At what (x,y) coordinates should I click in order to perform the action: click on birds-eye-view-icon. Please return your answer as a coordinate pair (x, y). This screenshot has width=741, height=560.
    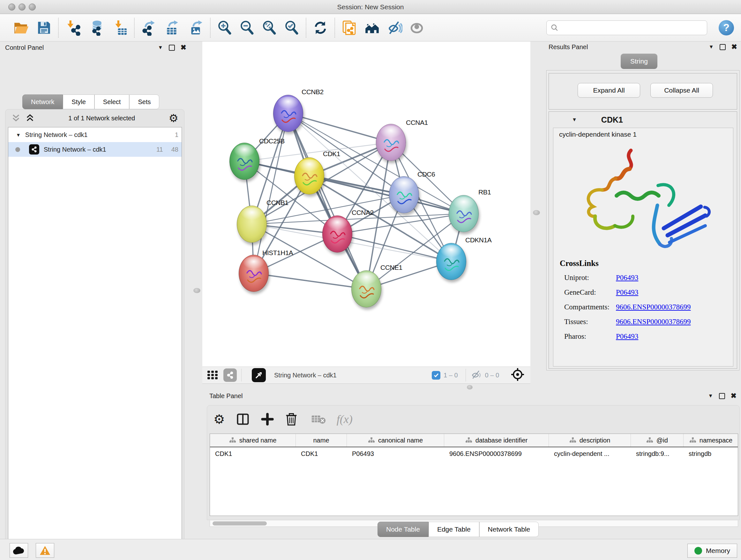
    Looking at the image, I should click on (259, 375).